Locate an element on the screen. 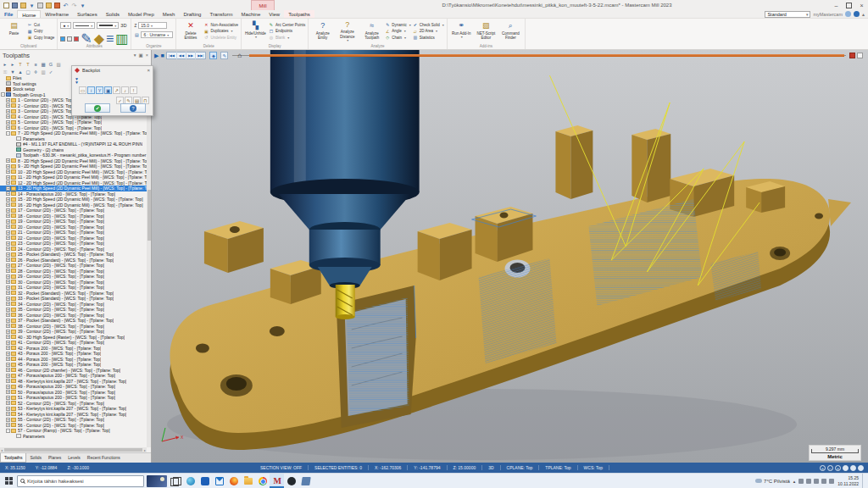 Image resolution: width=868 pixels, height=488 pixels. section-view-status: SECTION VIEW: OFF is located at coordinates (281, 468).